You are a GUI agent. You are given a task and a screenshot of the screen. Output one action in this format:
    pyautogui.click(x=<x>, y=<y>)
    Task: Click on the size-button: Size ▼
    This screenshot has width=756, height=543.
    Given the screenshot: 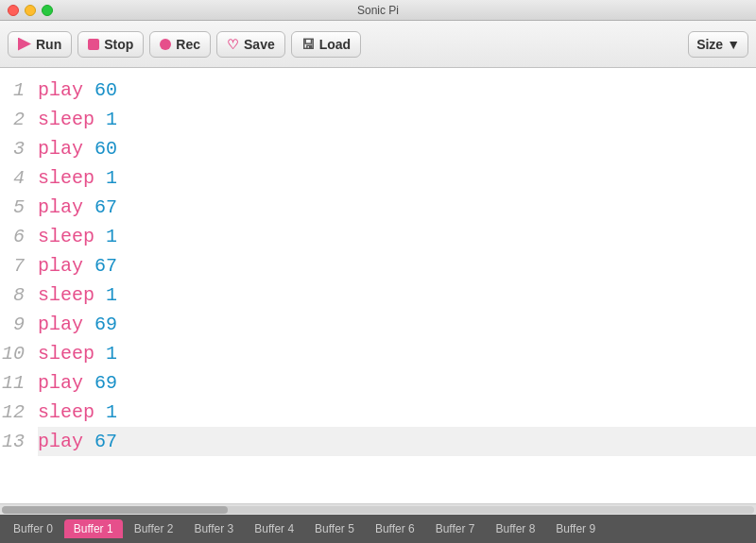 What is the action you would take?
    pyautogui.click(x=718, y=44)
    